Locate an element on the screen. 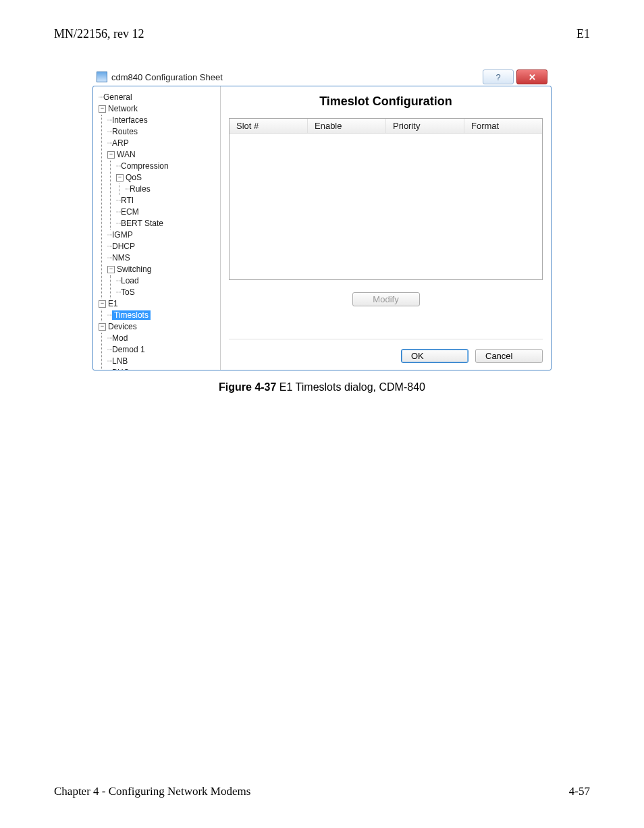 The image size is (644, 828). tree-arp: ARP is located at coordinates (120, 143).